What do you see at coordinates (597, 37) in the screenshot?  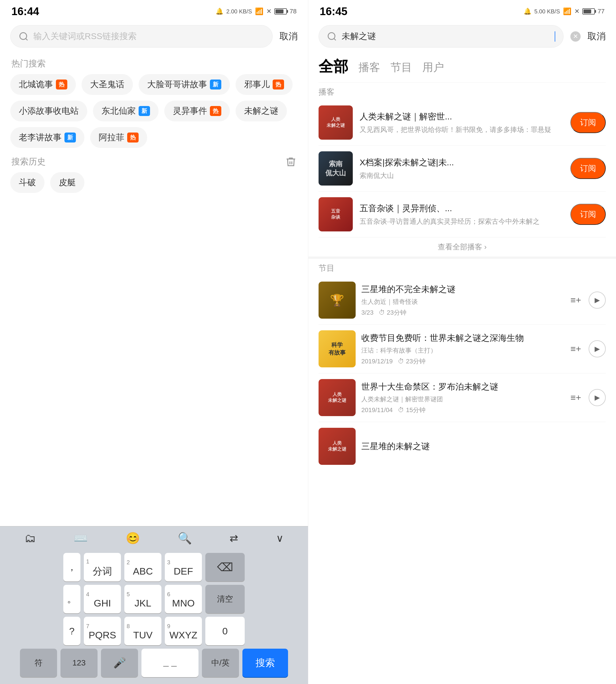 I see `cancel-button-right: 取消` at bounding box center [597, 37].